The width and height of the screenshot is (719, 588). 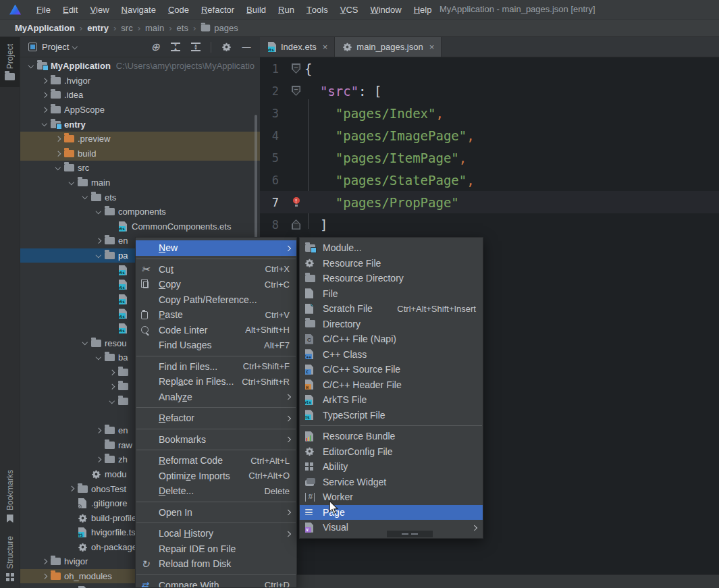 What do you see at coordinates (216, 397) in the screenshot?
I see `menu-item-analyze: Analyze` at bounding box center [216, 397].